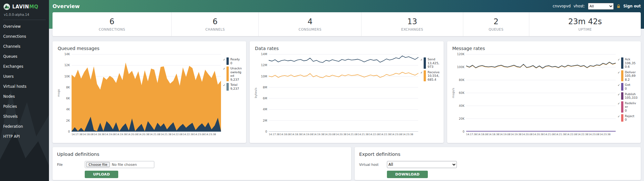  Describe the element at coordinates (632, 6) in the screenshot. I see `signout-link: Sign out` at that location.